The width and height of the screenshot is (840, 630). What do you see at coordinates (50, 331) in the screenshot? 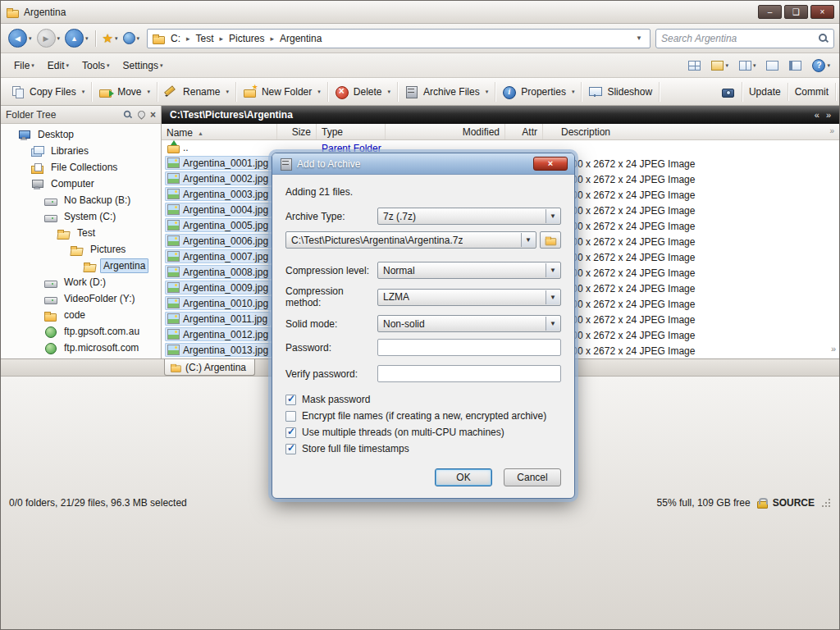
I see `globe-icon` at bounding box center [50, 331].